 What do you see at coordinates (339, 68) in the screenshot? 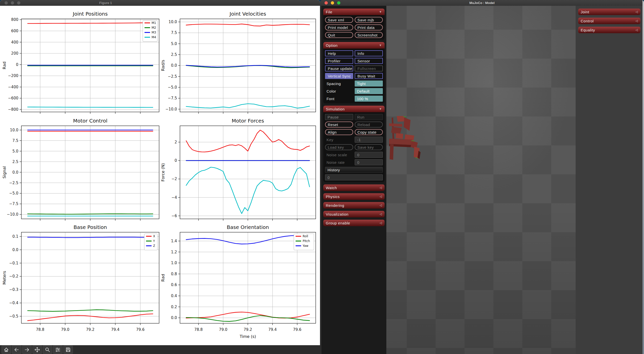
I see `control-pause-update: Pause update` at bounding box center [339, 68].